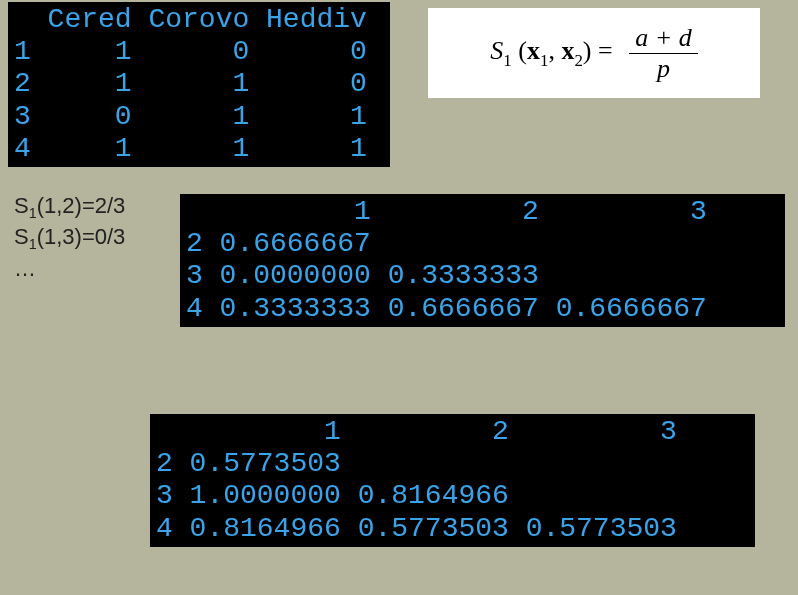  I want to click on note-line-1: S1(1,2)=2/3, so click(70, 208).